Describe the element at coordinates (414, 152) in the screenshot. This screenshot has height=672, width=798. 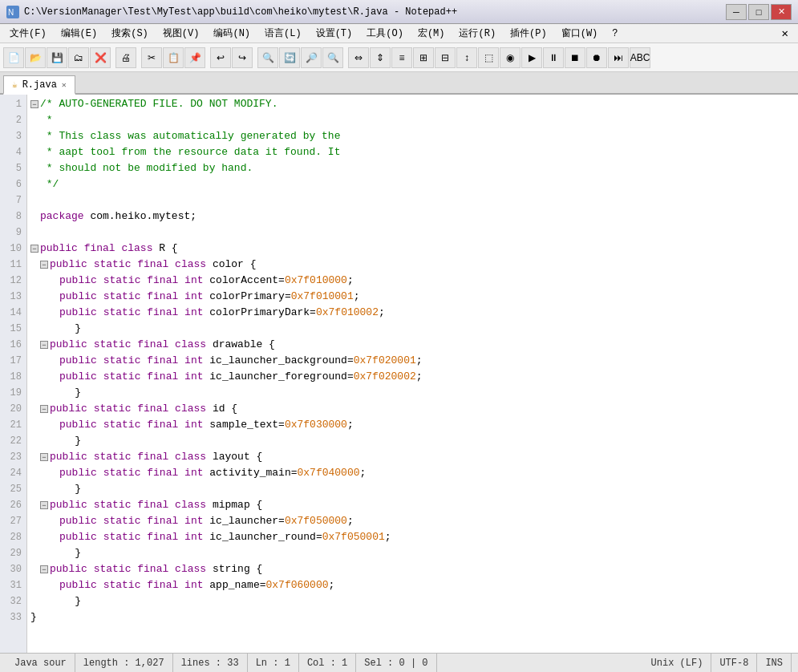
I see `code-line-4: * aapt tool from the resource data it fo…` at that location.